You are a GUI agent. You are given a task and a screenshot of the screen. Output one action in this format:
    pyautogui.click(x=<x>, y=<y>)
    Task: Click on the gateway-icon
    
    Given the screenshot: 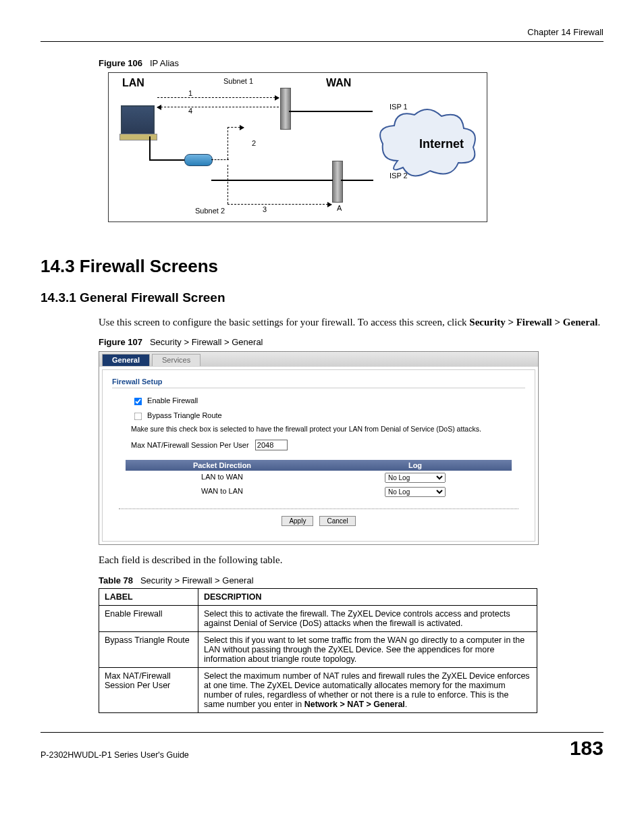 What is the action you would take?
    pyautogui.click(x=286, y=109)
    